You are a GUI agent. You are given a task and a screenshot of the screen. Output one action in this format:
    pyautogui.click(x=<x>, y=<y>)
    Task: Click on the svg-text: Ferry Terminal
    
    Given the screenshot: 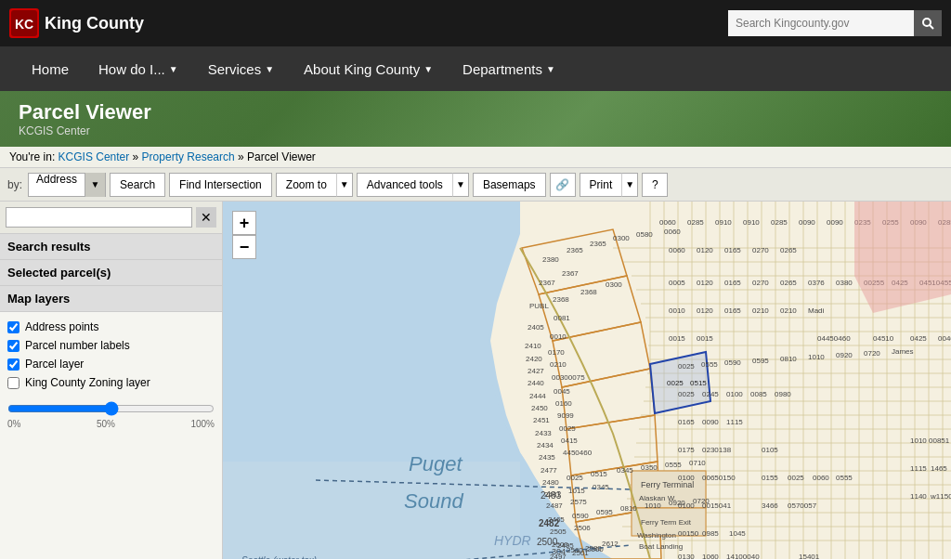 What is the action you would take?
    pyautogui.click(x=667, y=485)
    